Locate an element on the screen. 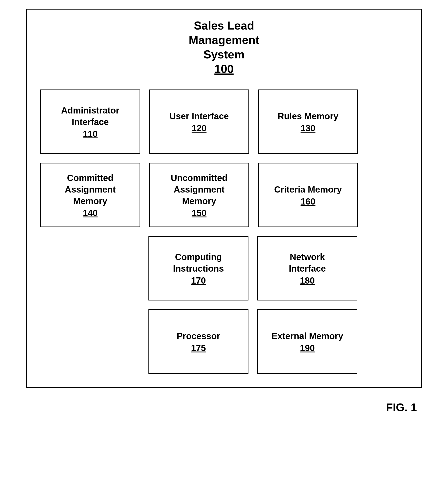  title-number: 100 is located at coordinates (224, 69).